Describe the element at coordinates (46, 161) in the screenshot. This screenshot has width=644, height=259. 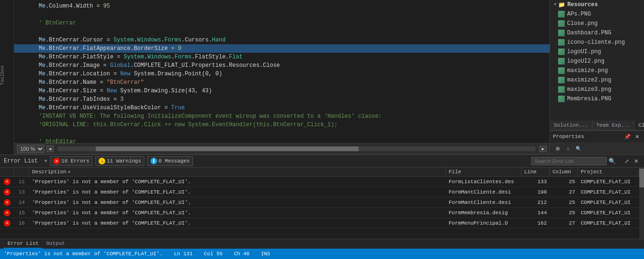
I see `filter-dropdown: ▼` at that location.